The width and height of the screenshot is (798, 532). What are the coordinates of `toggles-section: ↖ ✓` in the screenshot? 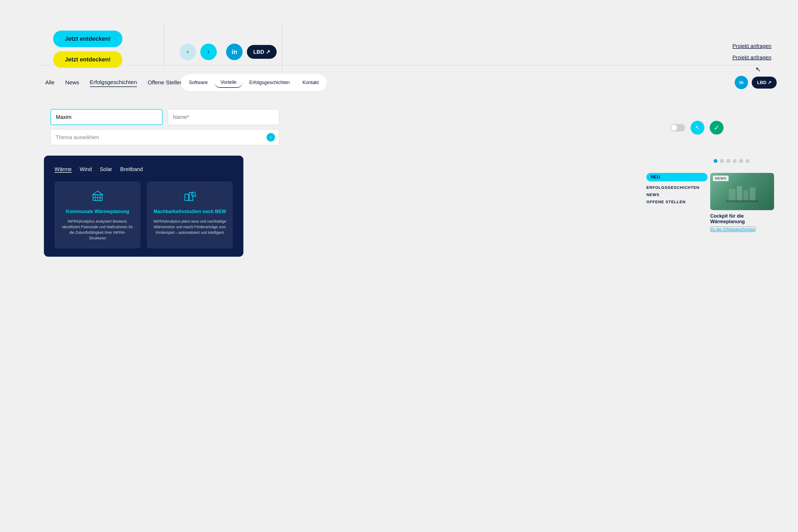 It's located at (705, 128).